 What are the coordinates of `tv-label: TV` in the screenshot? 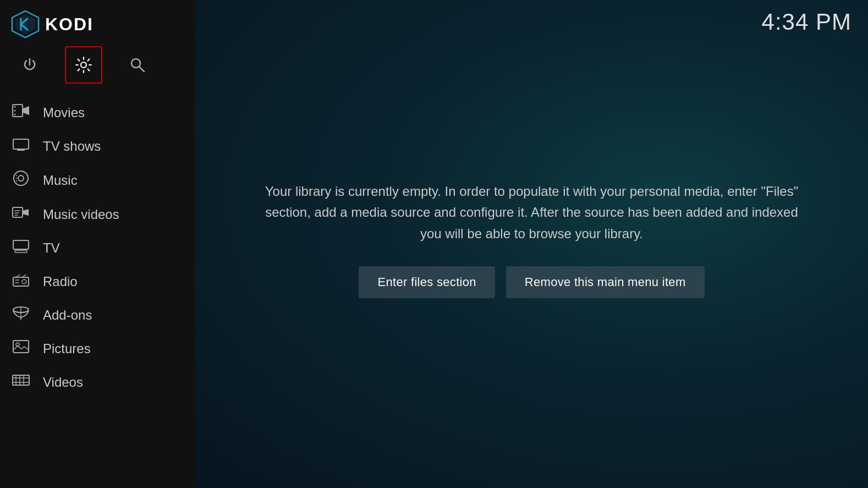 It's located at (52, 248).